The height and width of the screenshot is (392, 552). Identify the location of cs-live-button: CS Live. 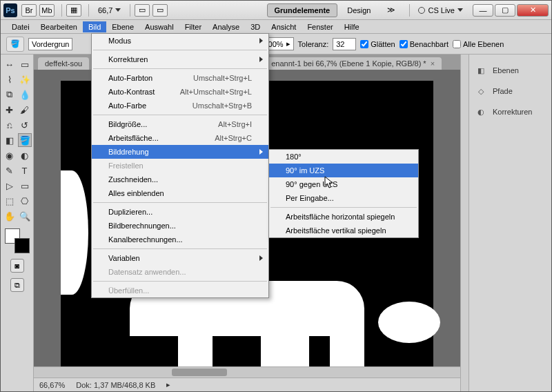
(440, 10).